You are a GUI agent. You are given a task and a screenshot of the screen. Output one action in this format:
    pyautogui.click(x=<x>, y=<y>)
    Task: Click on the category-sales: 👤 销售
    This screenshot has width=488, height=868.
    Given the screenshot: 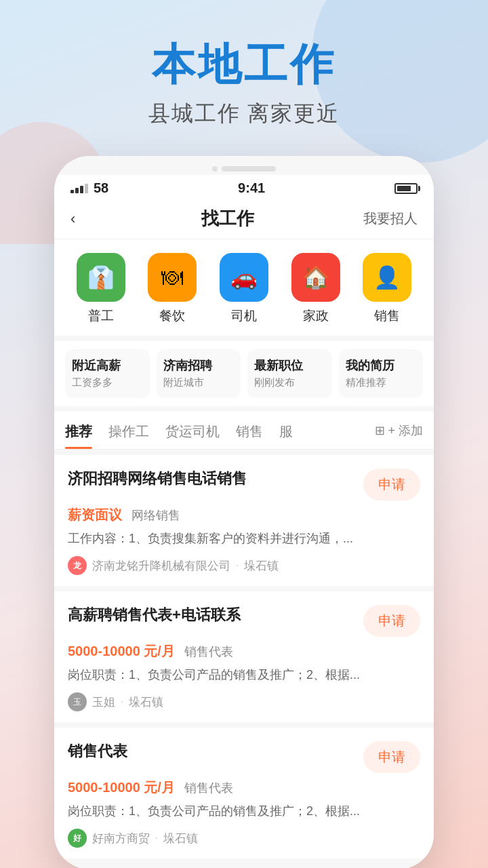 What is the action you would take?
    pyautogui.click(x=387, y=289)
    